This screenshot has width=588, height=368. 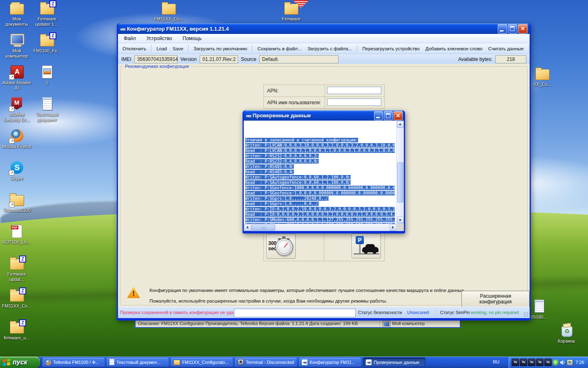 I want to click on maximize-button, so click(x=513, y=29).